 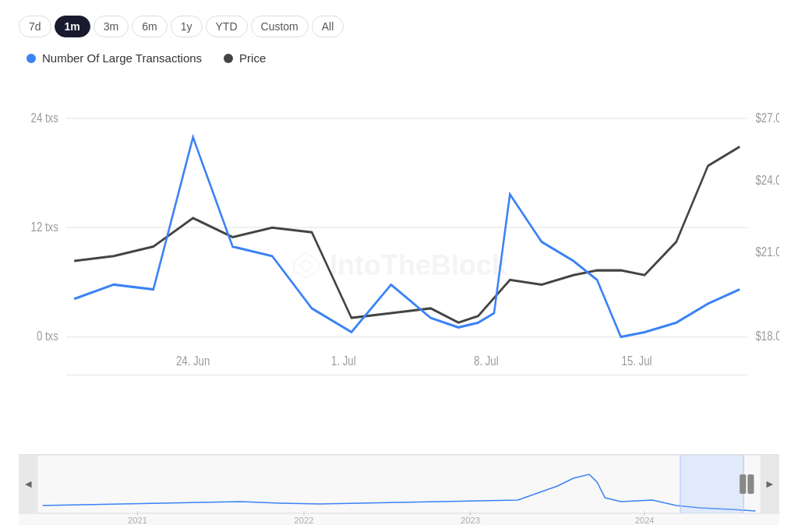 I want to click on svg-text: 1. Jul, so click(x=344, y=361).